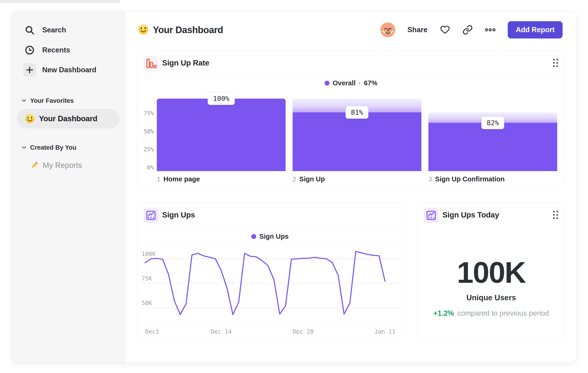  I want to click on card-header: Sign Ups, so click(270, 215).